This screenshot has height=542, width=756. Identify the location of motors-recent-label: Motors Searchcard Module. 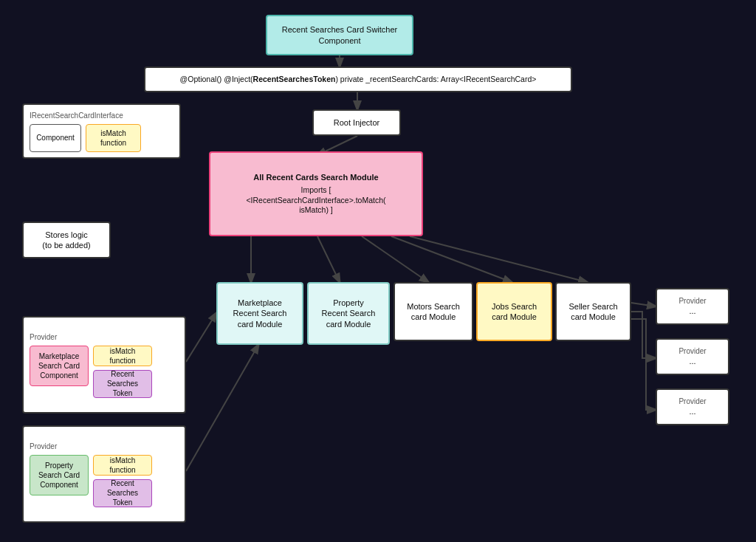
(433, 312).